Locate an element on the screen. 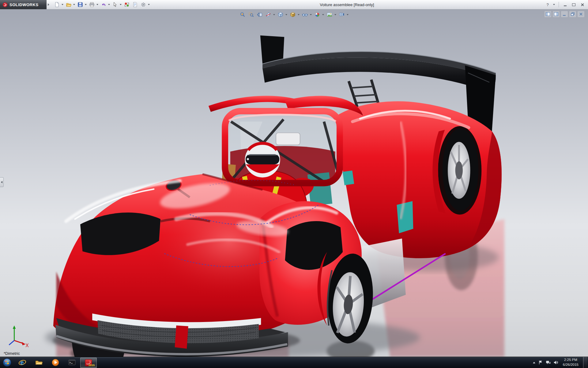 The image size is (588, 368). view-orientation-button is located at coordinates (281, 15).